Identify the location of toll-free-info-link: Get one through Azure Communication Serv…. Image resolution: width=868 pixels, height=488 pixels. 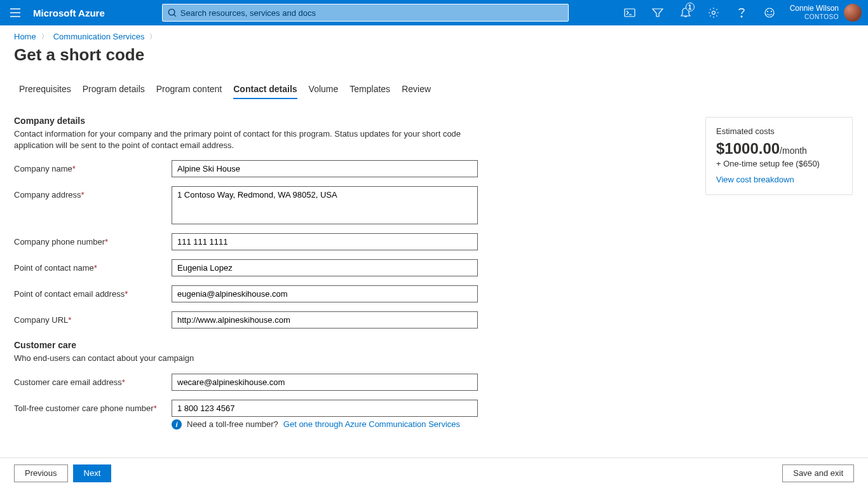
(372, 424).